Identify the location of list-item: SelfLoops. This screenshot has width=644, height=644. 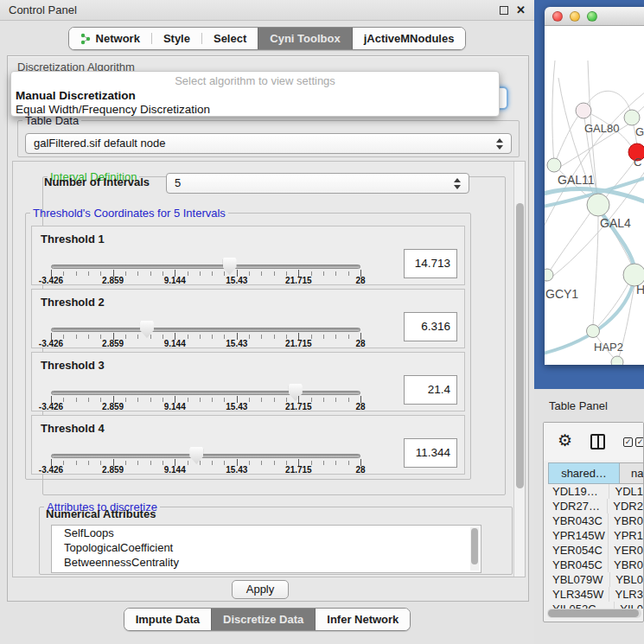
(266, 532).